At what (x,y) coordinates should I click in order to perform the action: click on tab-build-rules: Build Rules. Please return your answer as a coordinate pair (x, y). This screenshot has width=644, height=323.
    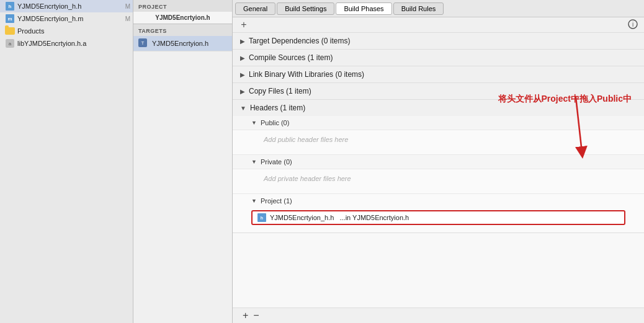
    Looking at the image, I should click on (419, 9).